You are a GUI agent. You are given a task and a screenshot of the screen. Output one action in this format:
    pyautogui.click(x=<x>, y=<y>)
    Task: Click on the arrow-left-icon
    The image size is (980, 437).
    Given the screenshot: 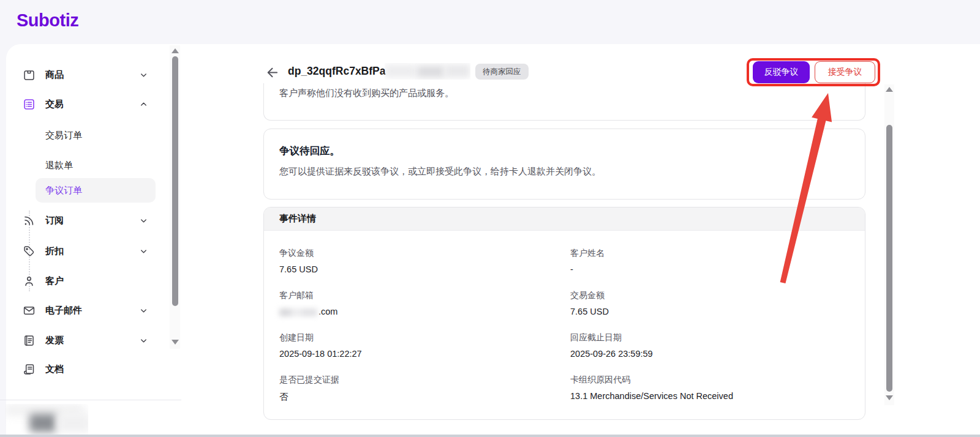 What is the action you would take?
    pyautogui.click(x=272, y=72)
    